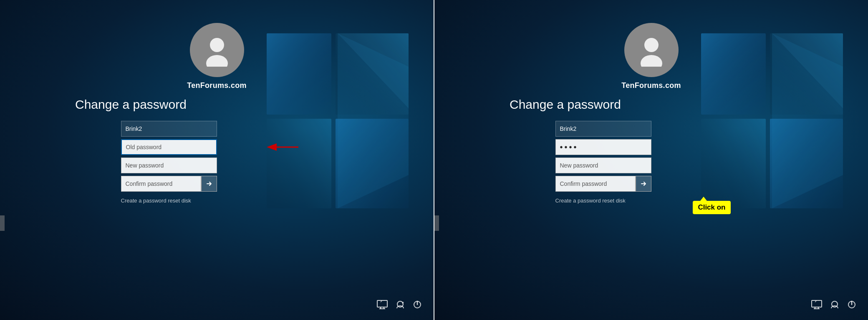 The width and height of the screenshot is (868, 320). What do you see at coordinates (631, 165) in the screenshot?
I see `new-password-row-right` at bounding box center [631, 165].